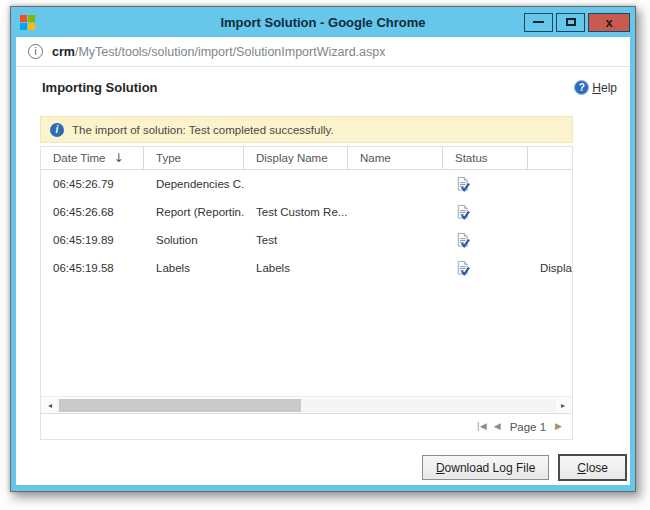 Image resolution: width=650 pixels, height=510 pixels. What do you see at coordinates (296, 268) in the screenshot?
I see `cell-display-name: Labels` at bounding box center [296, 268].